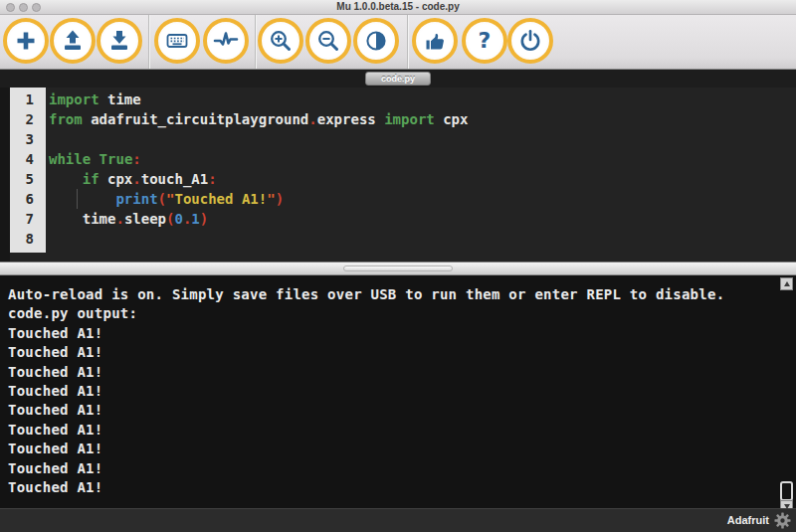 The height and width of the screenshot is (532, 796). I want to click on code-line: 7 time.sleep(0.1), so click(398, 219).